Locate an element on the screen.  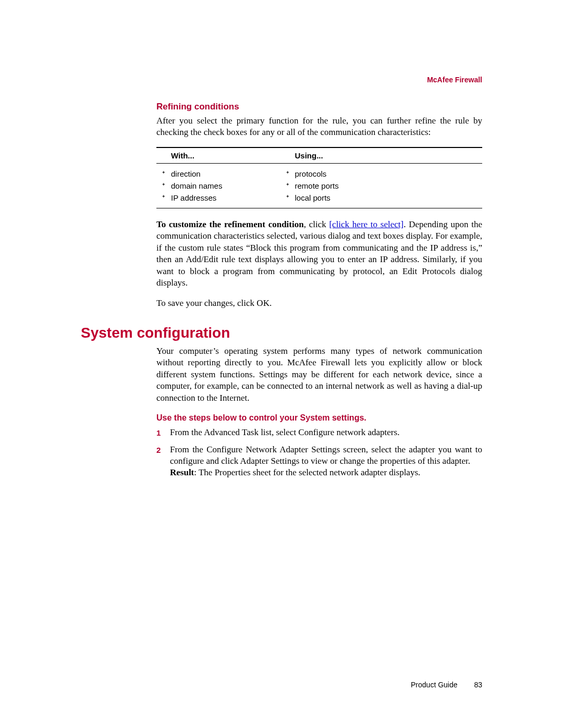
system-config-intro: Your computer’s operating system perform… is located at coordinates (319, 375).